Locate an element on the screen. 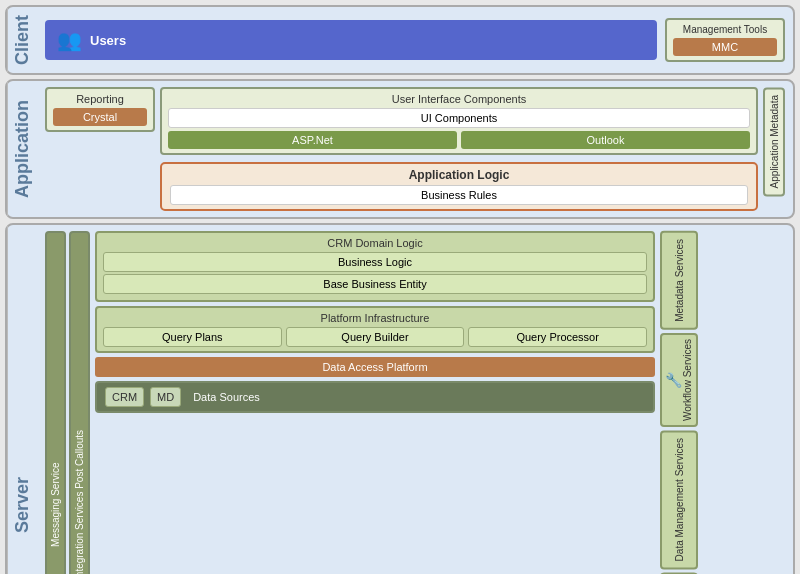 This screenshot has height=574, width=800. crm-domain-title: CRM Domain Logic is located at coordinates (375, 243).